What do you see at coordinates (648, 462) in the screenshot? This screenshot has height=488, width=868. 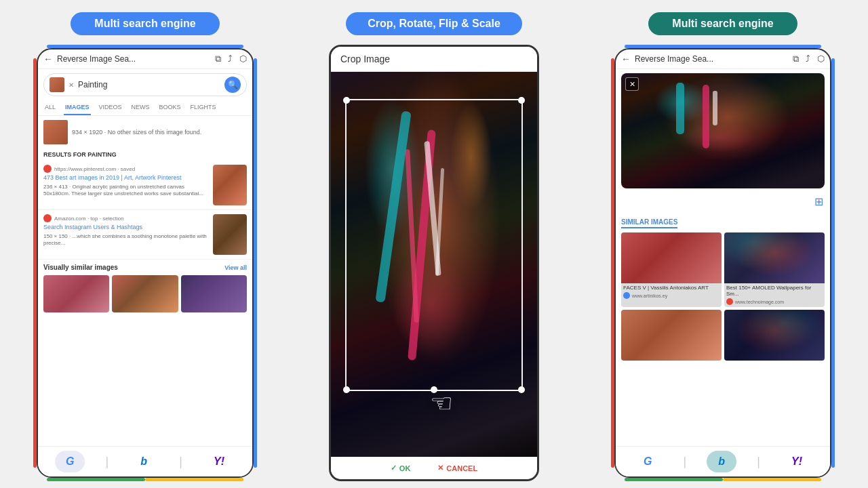 I see `google-engine-btn-3: G` at bounding box center [648, 462].